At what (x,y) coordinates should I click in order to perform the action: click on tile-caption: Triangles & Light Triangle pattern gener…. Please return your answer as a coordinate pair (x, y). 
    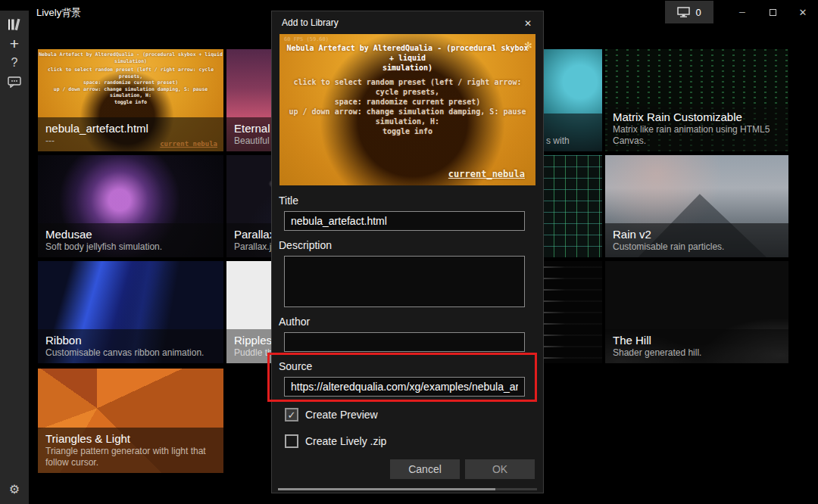
    Looking at the image, I should click on (130, 450).